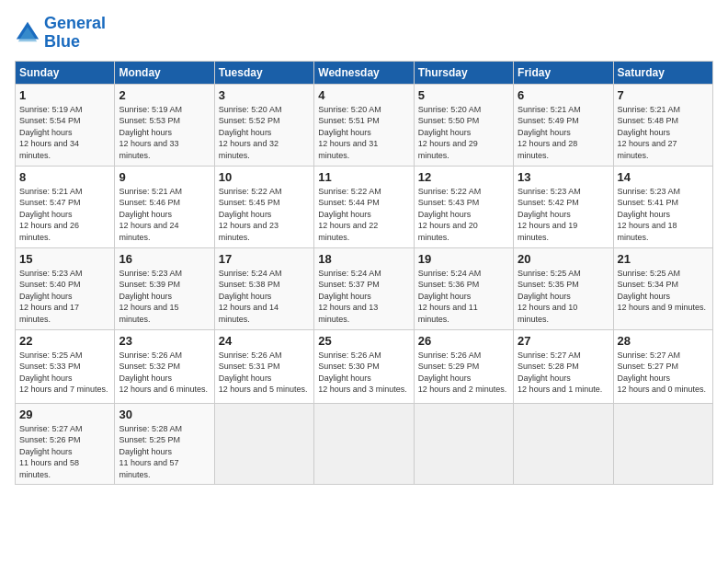 The image size is (728, 563). Describe the element at coordinates (264, 72) in the screenshot. I see `col-header-tuesday: Tuesday` at that location.